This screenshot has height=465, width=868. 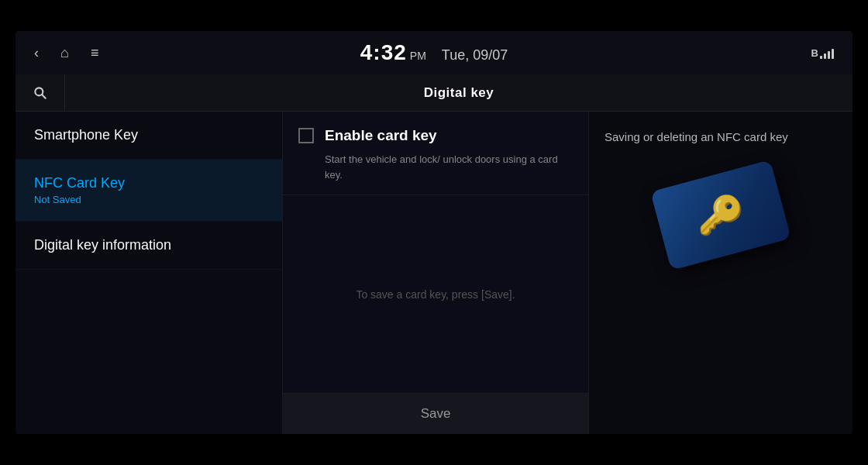 What do you see at coordinates (149, 183) in the screenshot?
I see `sidebar-item-nfc-card-key-label: NFC Card Key` at bounding box center [149, 183].